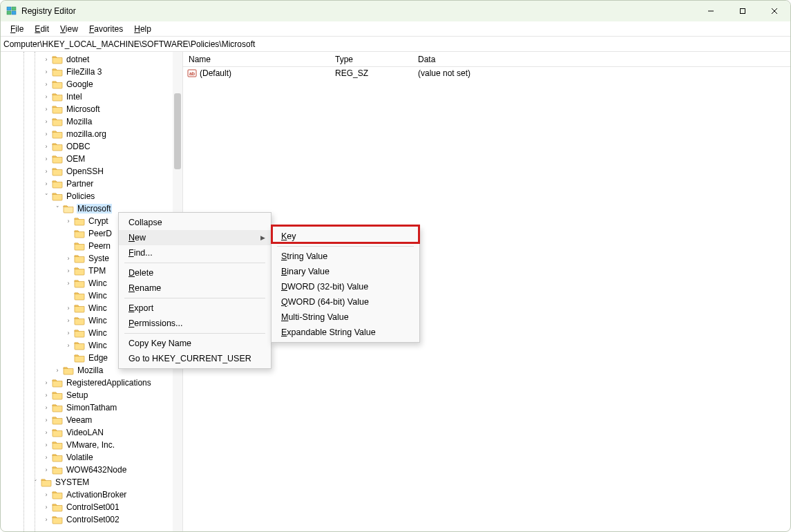 This screenshot has height=532, width=791. I want to click on tree-item: ›Microsoft, so click(87, 109).